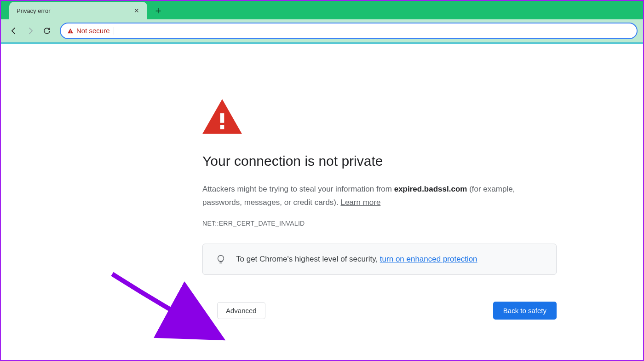 The height and width of the screenshot is (361, 644). Describe the element at coordinates (14, 31) in the screenshot. I see `back-button` at that location.